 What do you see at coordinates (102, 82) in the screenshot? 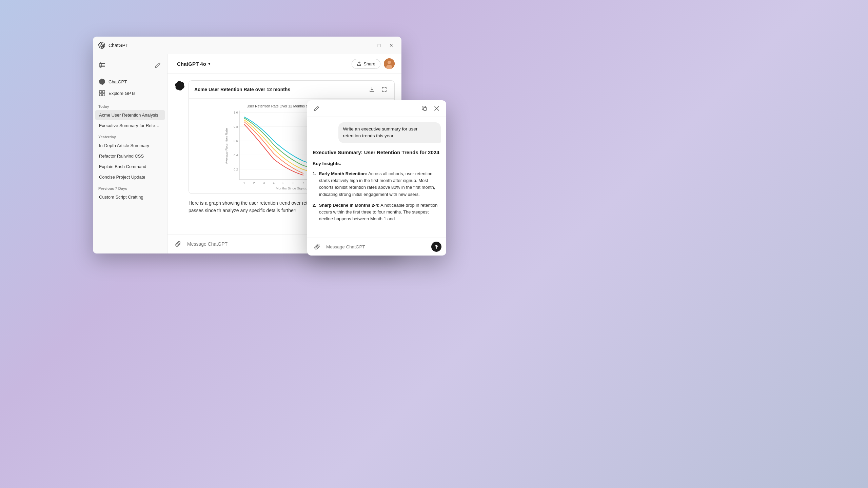
I see `chatgpt-logo-icon` at bounding box center [102, 82].